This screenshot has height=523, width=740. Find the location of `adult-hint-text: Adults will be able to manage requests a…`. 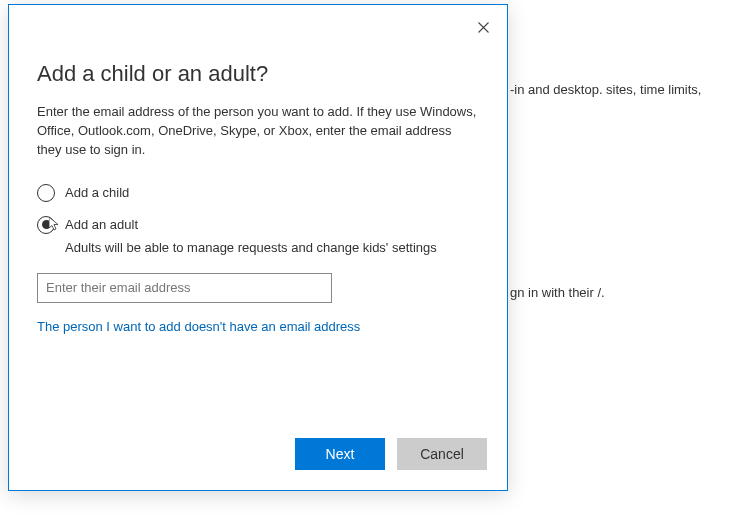

adult-hint-text: Adults will be able to manage requests a… is located at coordinates (272, 248).